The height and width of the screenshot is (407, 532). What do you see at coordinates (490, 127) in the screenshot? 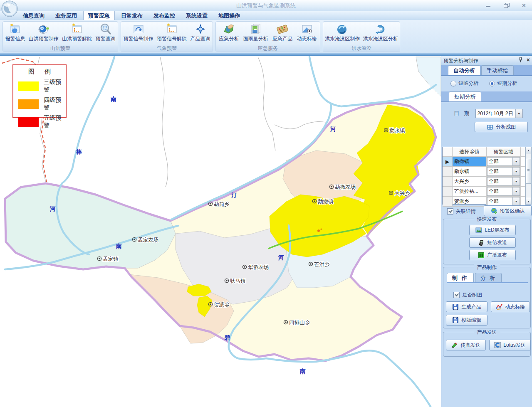
I see `grid-icon` at bounding box center [490, 127].